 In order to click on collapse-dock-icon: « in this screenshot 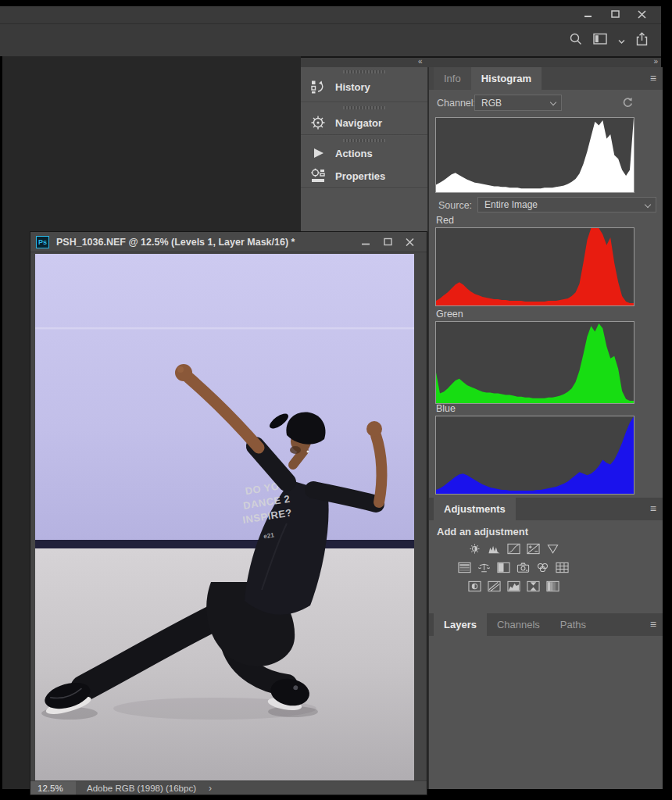, I will do `click(420, 61)`.